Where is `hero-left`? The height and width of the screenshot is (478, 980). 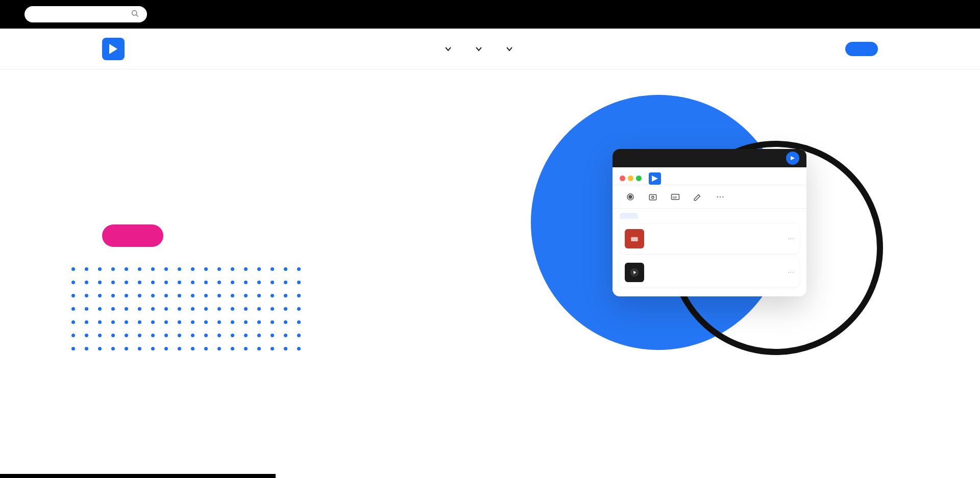 hero-left is located at coordinates (276, 222).